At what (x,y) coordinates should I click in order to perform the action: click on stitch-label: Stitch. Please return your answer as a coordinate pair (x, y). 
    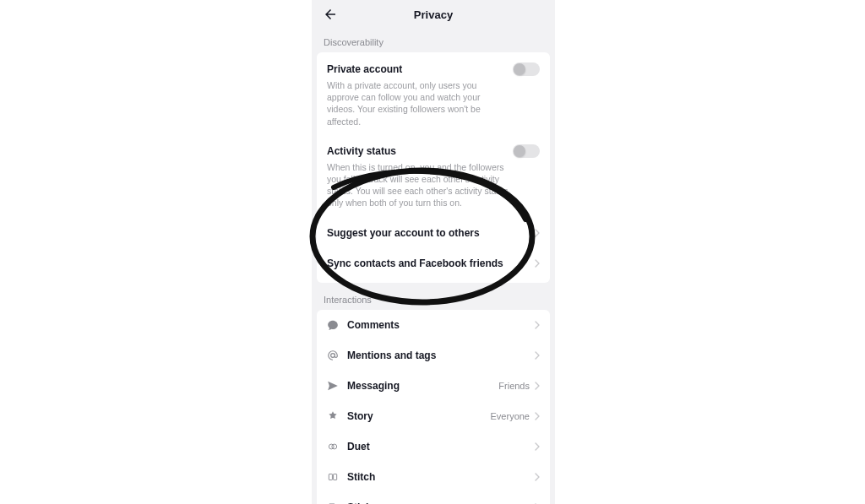
    Looking at the image, I should click on (362, 477).